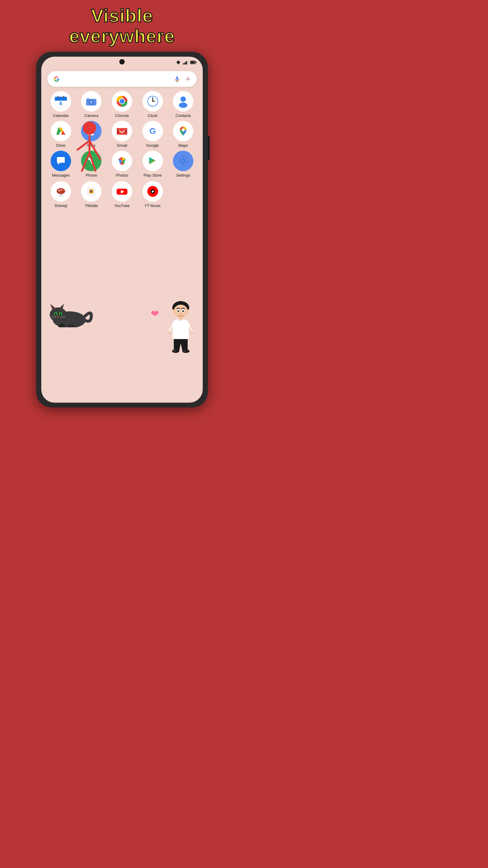 The height and width of the screenshot is (868, 488). I want to click on status-icons, so click(186, 62).